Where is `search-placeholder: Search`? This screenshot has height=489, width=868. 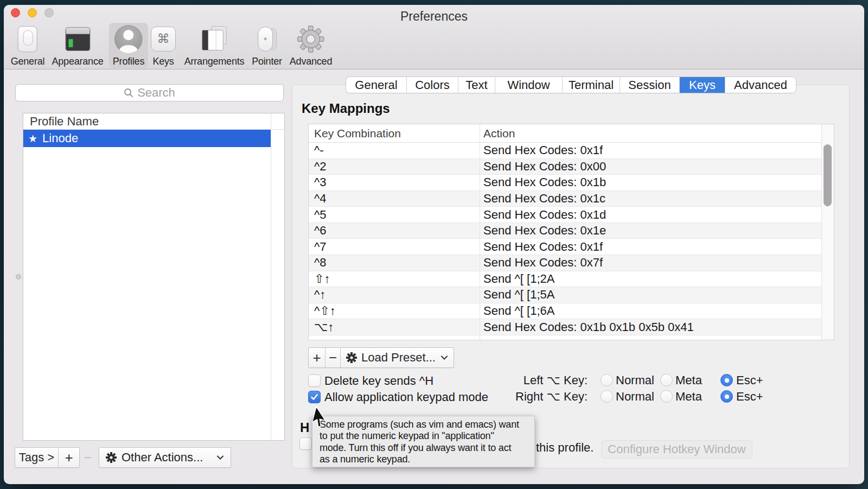 search-placeholder: Search is located at coordinates (156, 93).